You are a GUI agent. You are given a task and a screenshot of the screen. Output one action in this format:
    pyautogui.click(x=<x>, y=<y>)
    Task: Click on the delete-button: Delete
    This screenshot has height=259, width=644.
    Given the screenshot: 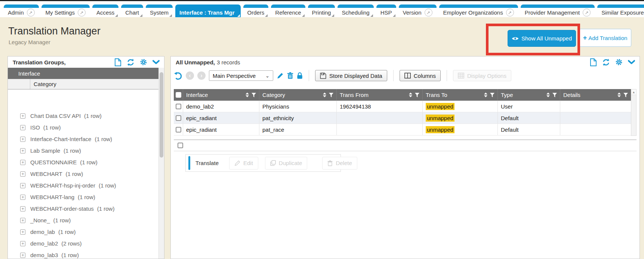 What is the action you would take?
    pyautogui.click(x=339, y=163)
    